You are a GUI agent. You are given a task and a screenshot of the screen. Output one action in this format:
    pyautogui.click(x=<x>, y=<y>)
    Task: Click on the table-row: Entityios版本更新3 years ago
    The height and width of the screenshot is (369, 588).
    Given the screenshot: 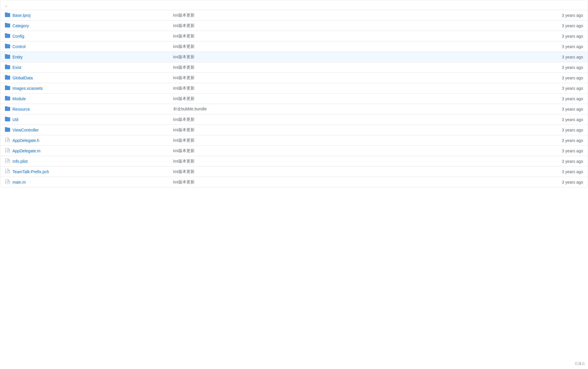 What is the action you would take?
    pyautogui.click(x=294, y=57)
    